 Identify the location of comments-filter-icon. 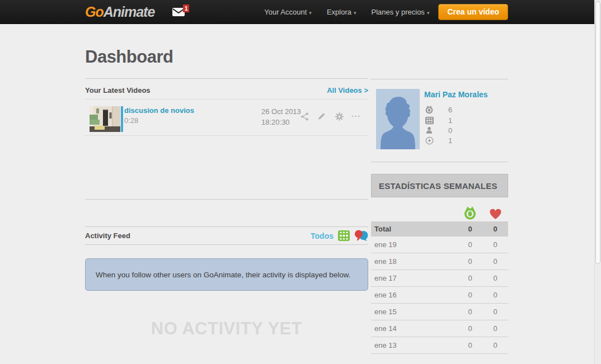
(361, 236).